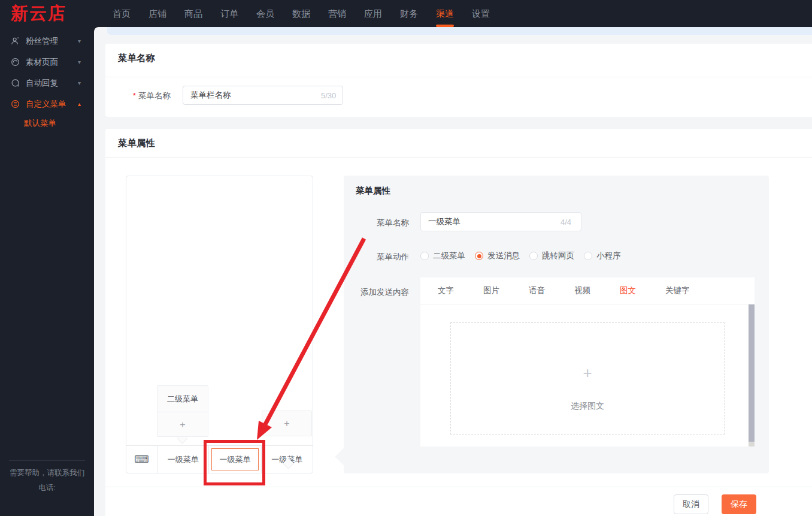 The height and width of the screenshot is (516, 812). I want to click on cancel-button: 取消, so click(691, 505).